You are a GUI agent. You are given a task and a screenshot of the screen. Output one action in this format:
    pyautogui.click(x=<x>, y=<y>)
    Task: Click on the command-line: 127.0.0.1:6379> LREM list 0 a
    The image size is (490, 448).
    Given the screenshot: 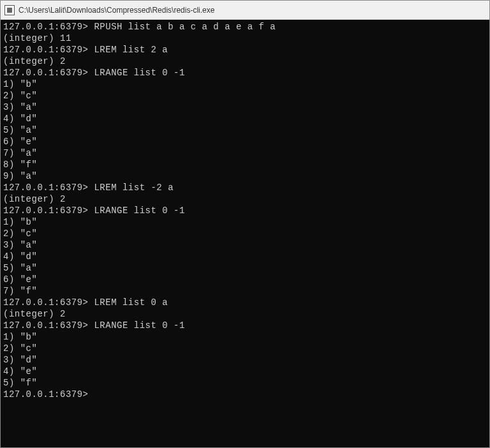 What is the action you would take?
    pyautogui.click(x=245, y=302)
    